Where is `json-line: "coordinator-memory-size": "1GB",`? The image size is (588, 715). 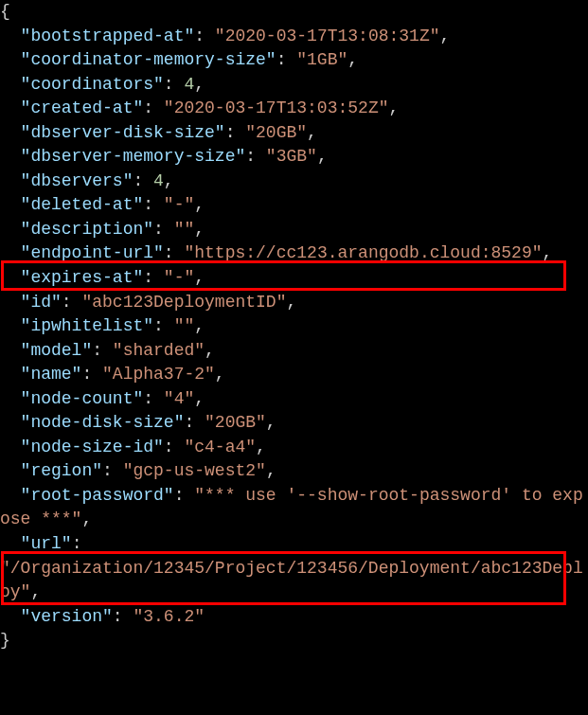
json-line: "coordinator-memory-size": "1GB", is located at coordinates (294, 61).